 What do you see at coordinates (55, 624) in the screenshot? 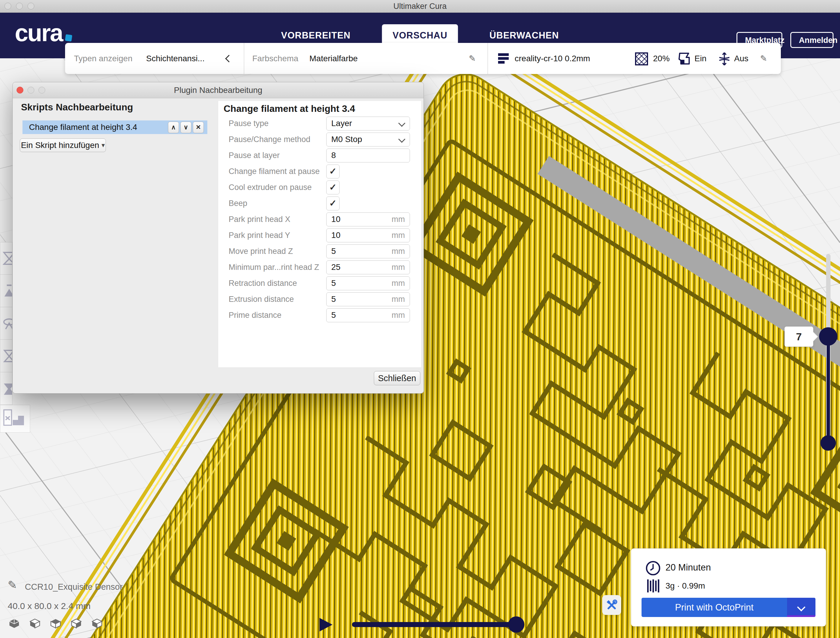
I see `camera-presets` at bounding box center [55, 624].